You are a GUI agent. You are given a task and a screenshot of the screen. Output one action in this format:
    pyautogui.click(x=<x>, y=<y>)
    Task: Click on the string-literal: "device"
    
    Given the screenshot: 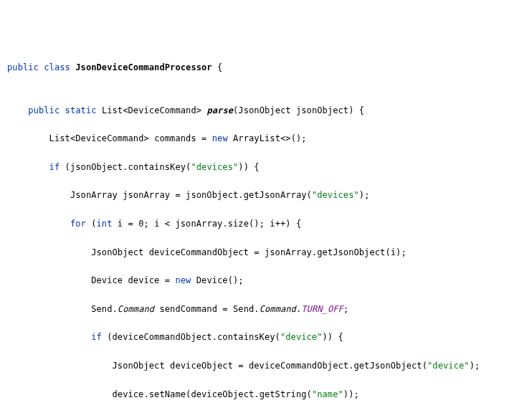 What is the action you would take?
    pyautogui.click(x=301, y=337)
    